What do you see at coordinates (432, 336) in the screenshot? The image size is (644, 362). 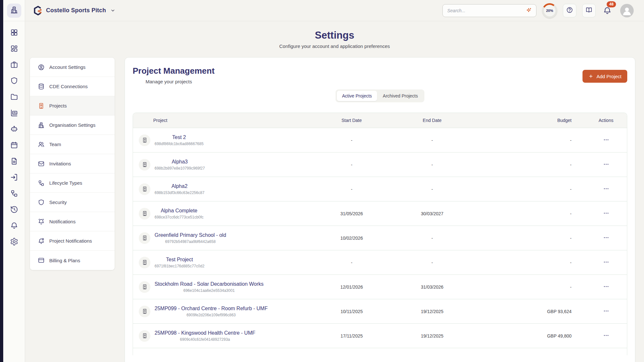 I see `end-date-cell: 19/12/2025` at bounding box center [432, 336].